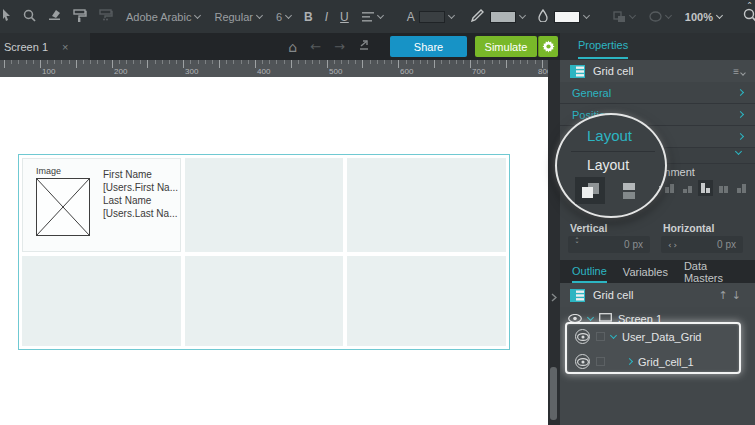  Describe the element at coordinates (658, 366) in the screenshot. I see `outline-tree: Screen 1 User_Data_Grid` at that location.